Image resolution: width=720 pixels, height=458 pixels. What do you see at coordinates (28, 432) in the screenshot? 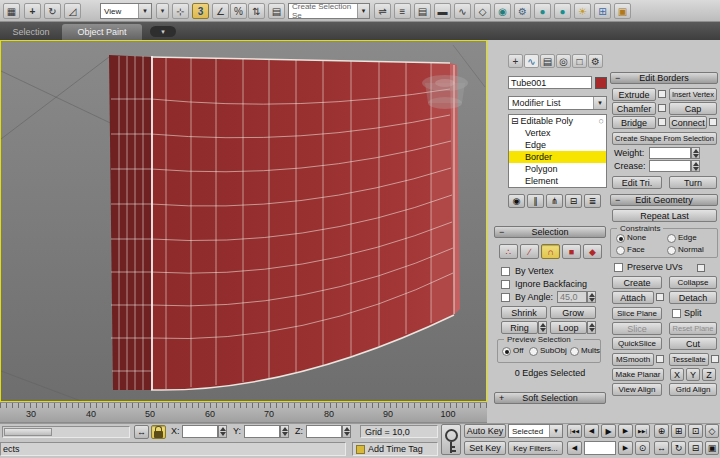
I see `time-scrollbar-thumb` at bounding box center [28, 432].